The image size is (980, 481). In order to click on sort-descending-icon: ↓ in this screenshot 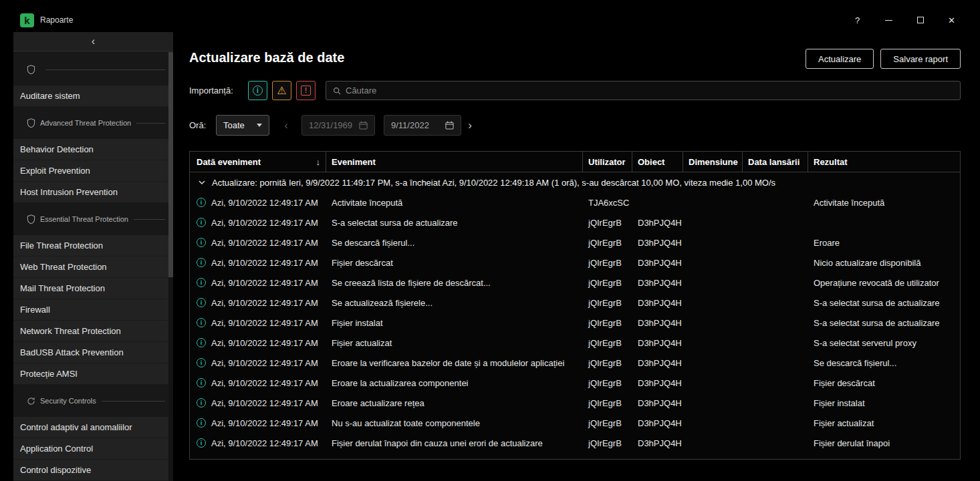, I will do `click(318, 162)`.